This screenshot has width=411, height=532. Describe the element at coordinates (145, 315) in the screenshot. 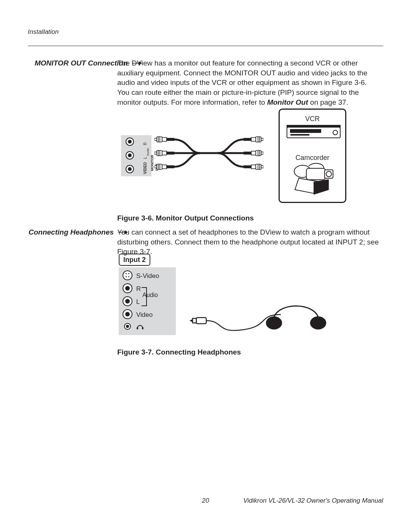

I see `label-video: Video` at that location.